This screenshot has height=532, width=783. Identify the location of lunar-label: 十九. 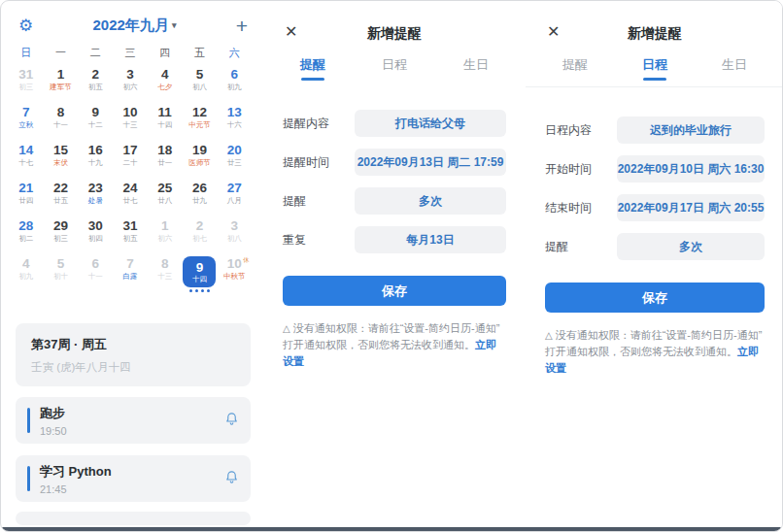
(95, 163).